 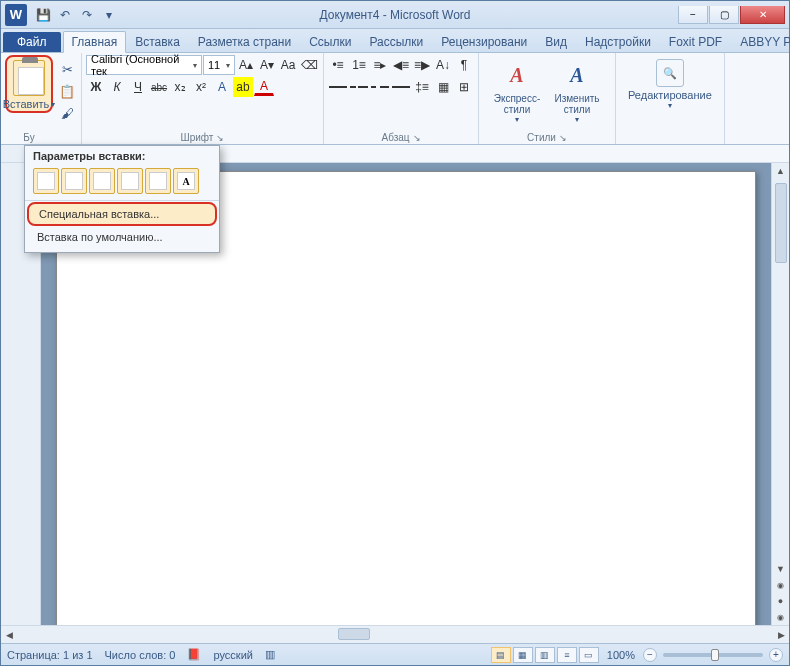 What do you see at coordinates (95, 42) in the screenshot?
I see `tab-home: Главная` at bounding box center [95, 42].